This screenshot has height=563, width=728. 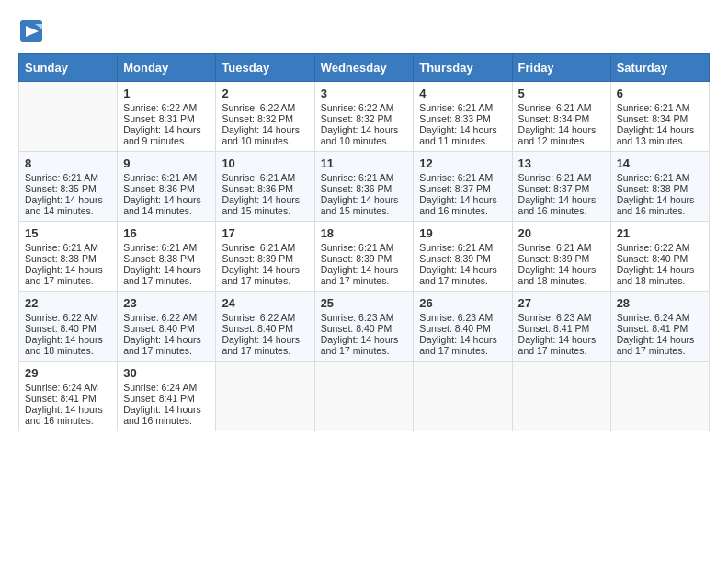 What do you see at coordinates (561, 68) in the screenshot?
I see `weekday-friday: Friday` at bounding box center [561, 68].